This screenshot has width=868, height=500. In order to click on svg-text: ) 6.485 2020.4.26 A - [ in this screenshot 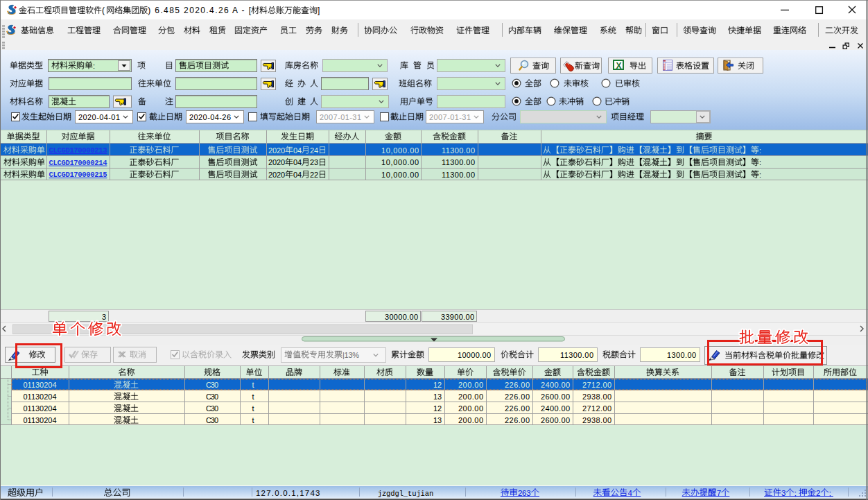, I will do `click(200, 10)`.